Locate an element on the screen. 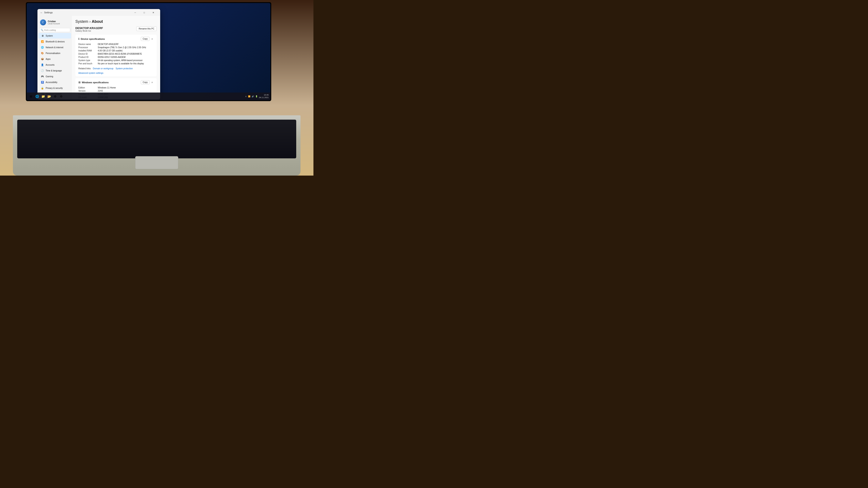 The height and width of the screenshot is (488, 868). accounts-icon: 👤 is located at coordinates (42, 65).